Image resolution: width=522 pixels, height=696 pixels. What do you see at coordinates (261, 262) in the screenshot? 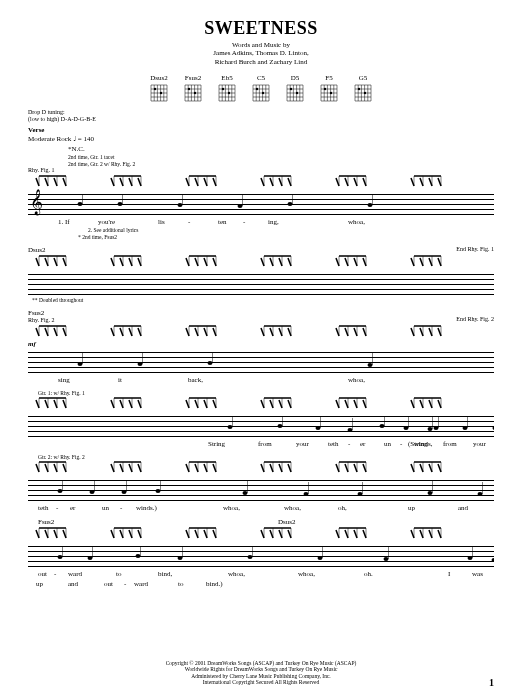
I see `rhythm-slash-staff: End Rhy. Fig. 1` at bounding box center [261, 262].